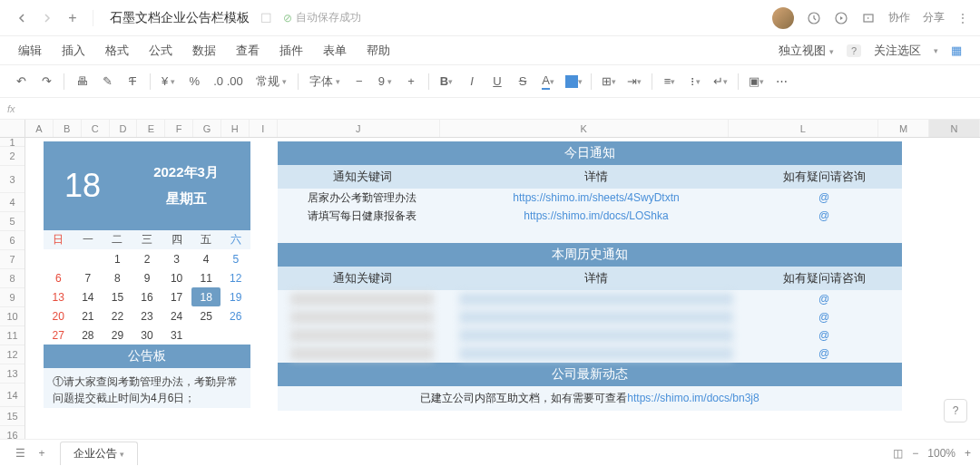  I want to click on calendar-day: 28, so click(89, 335).